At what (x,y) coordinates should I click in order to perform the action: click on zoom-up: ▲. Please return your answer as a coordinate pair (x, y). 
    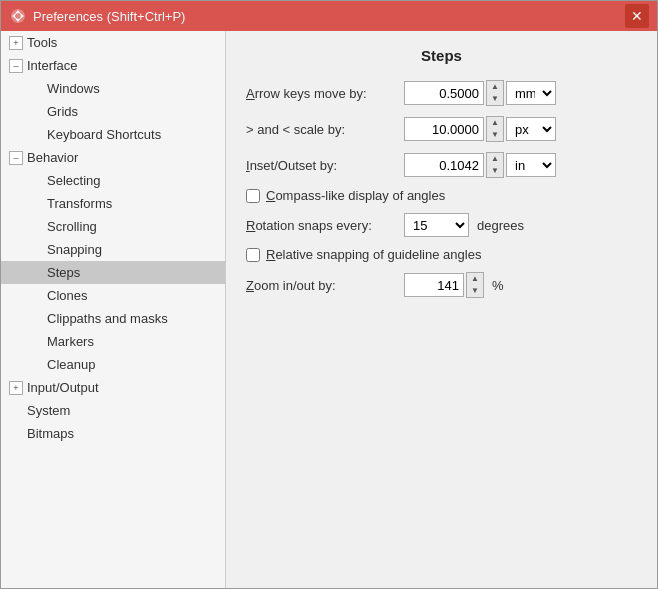
    Looking at the image, I should click on (475, 279).